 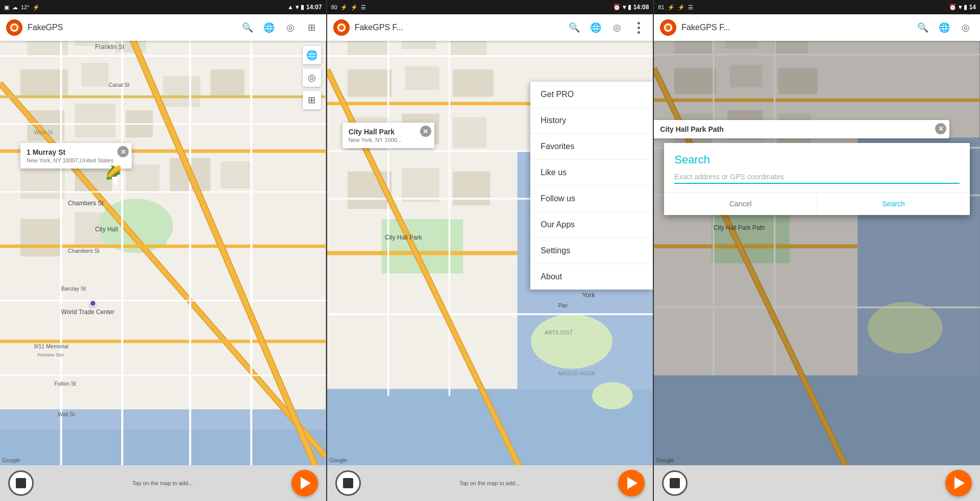 I want to click on svg-text: Wall St, so click(x=66, y=414).